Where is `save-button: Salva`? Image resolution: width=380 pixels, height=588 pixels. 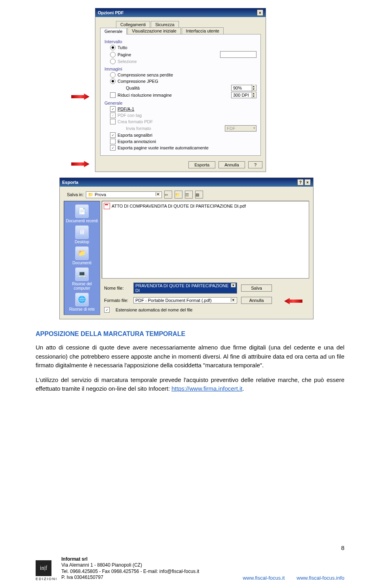 save-button: Salva is located at coordinates (256, 288).